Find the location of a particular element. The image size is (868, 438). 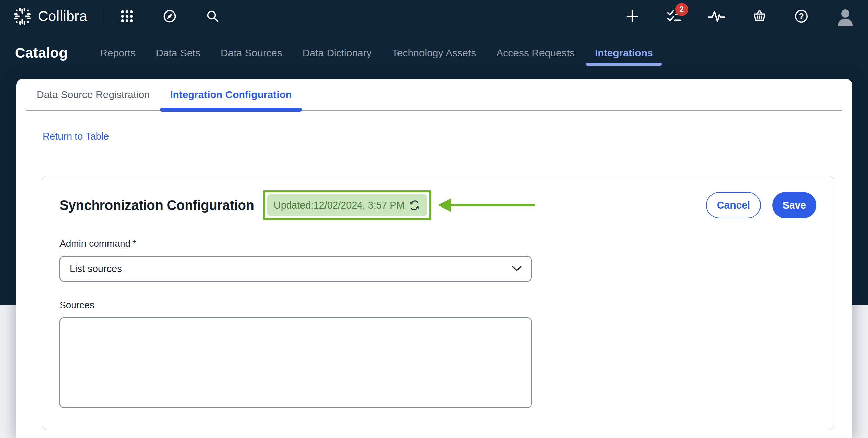

admin-command-select: List sources is located at coordinates (295, 269).